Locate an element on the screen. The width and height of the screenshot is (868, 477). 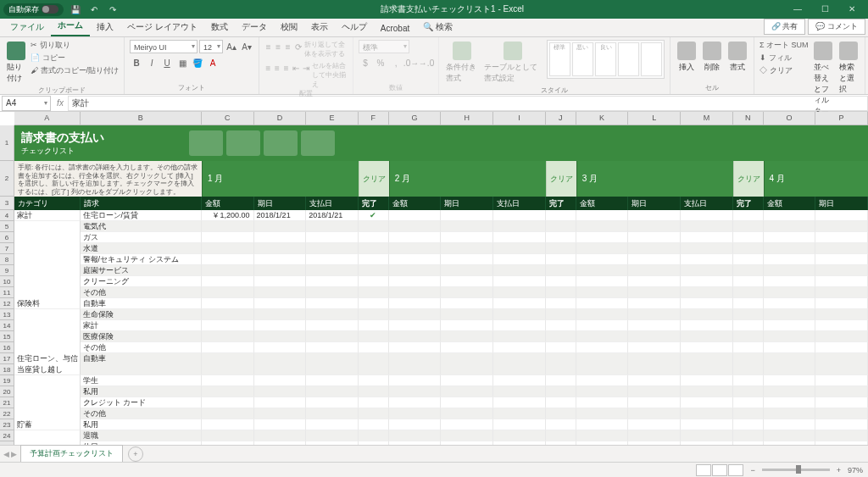
paste-button: 貼り付け is located at coordinates (16, 63).